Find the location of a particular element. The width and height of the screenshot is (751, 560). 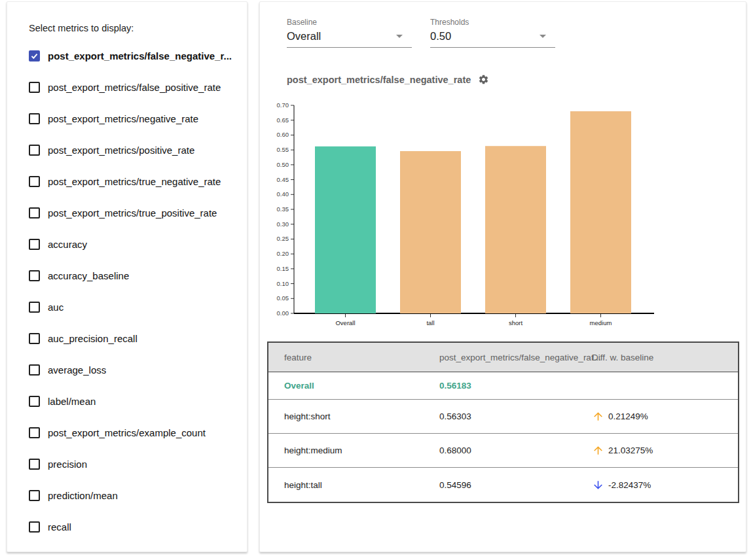

metric-label: post_export_metrics/negative_rate is located at coordinates (123, 119).